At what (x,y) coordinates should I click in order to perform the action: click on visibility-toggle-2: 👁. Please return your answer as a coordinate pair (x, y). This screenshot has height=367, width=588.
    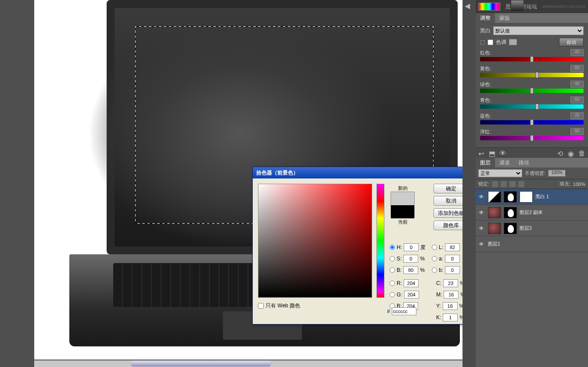
    Looking at the image, I should click on (481, 228).